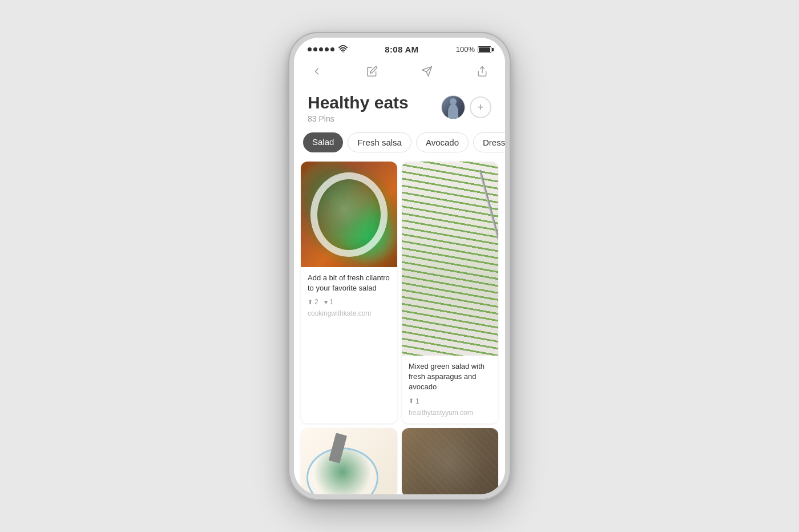 Image resolution: width=799 pixels, height=532 pixels. Describe the element at coordinates (450, 259) in the screenshot. I see `pin-image-asparagus` at that location.